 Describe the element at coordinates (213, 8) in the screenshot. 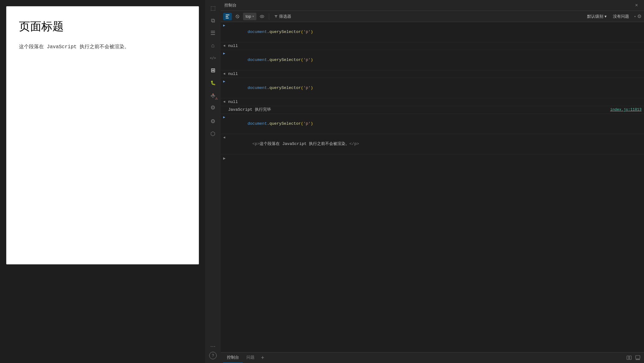

I see `inspect-icon: ⬚` at that location.